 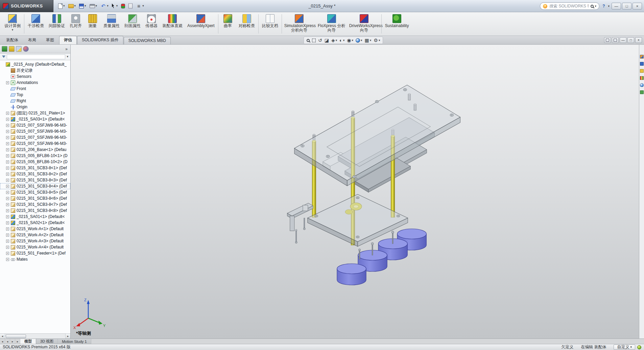 I want to click on print-button: ▾, so click(x=93, y=6).